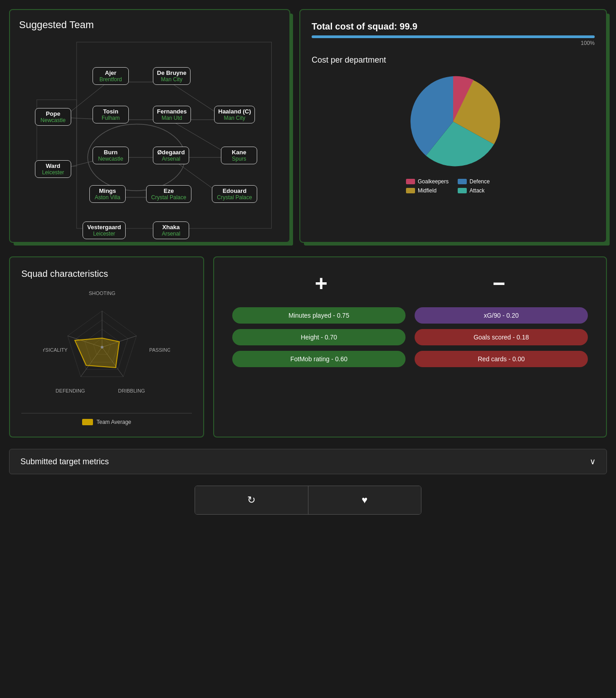 The width and height of the screenshot is (616, 698). I want to click on squad-panel: Squad characteristics SHOOTING PASSING D…, so click(107, 347).